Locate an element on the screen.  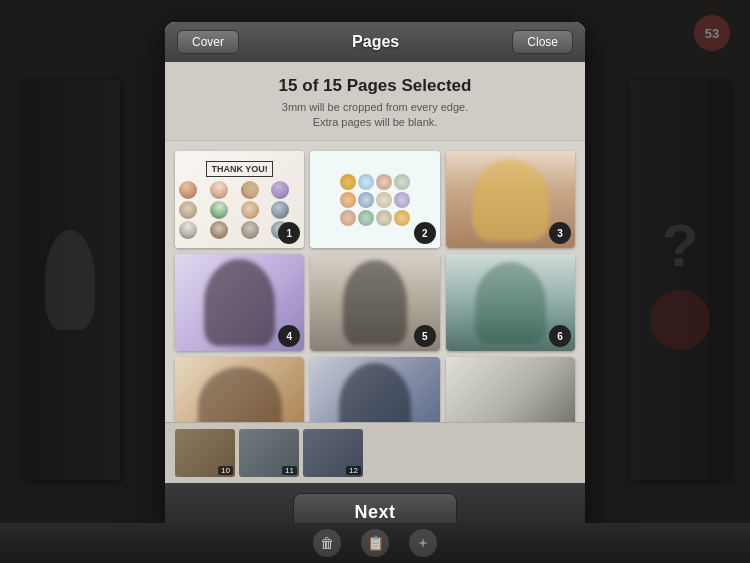
page7-art is located at coordinates (240, 389).